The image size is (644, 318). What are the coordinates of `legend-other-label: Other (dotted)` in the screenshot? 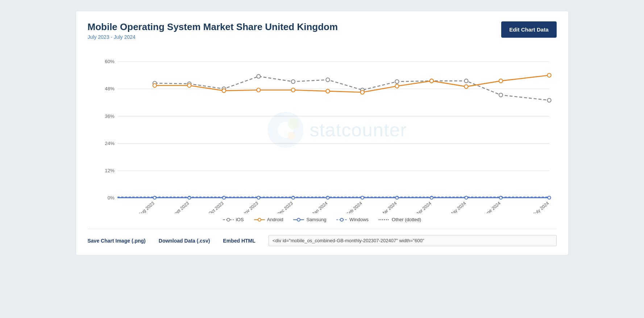 It's located at (407, 220).